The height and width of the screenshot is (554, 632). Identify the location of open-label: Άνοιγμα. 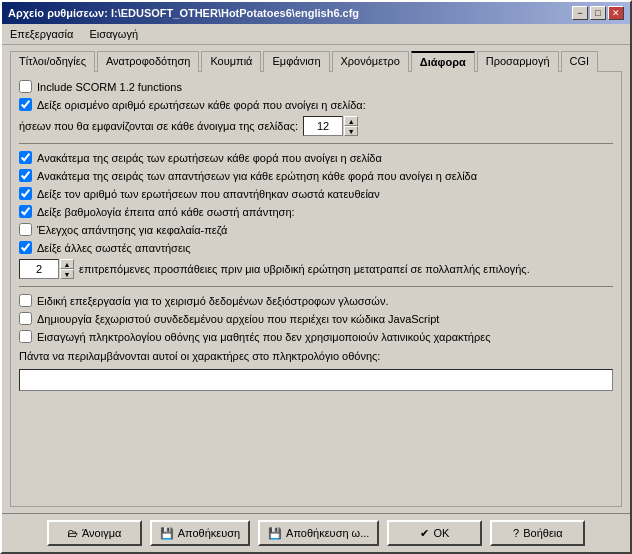
(102, 533).